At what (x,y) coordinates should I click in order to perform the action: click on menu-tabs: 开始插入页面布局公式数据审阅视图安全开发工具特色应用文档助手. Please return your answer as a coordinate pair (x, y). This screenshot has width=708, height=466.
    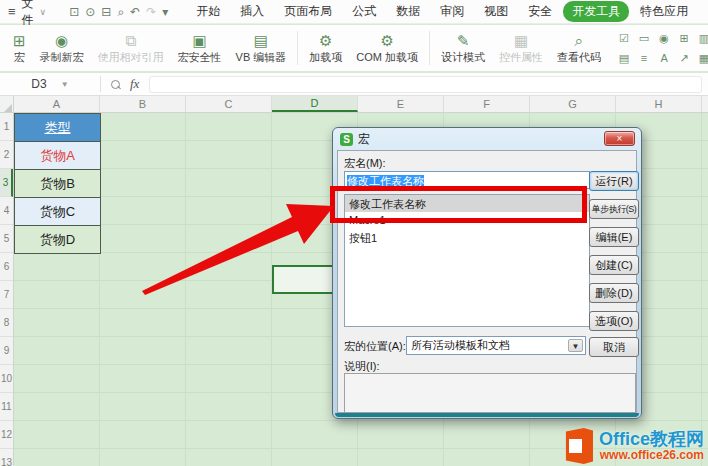
    Looking at the image, I should click on (448, 12).